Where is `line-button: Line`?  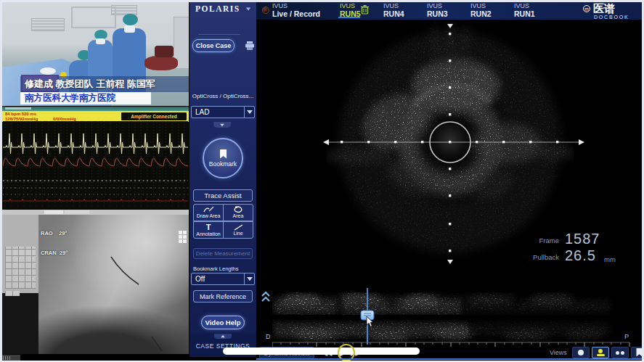
line-button: Line is located at coordinates (238, 230).